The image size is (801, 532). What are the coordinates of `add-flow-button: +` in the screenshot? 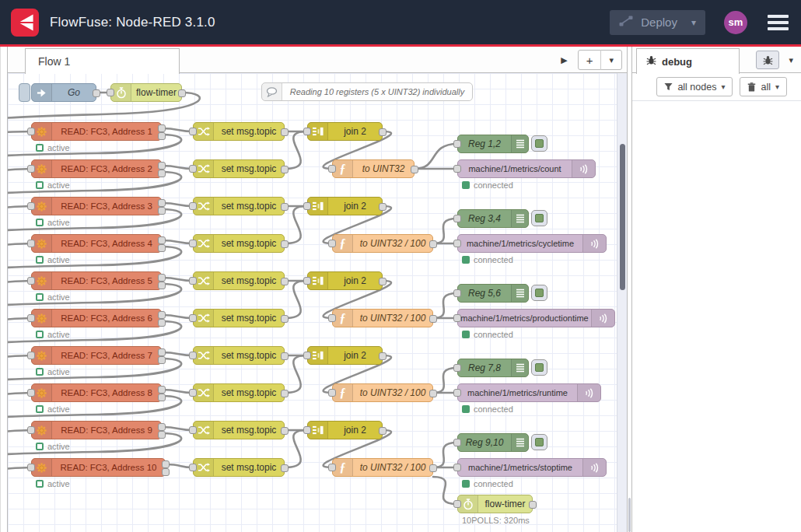 It's located at (589, 61).